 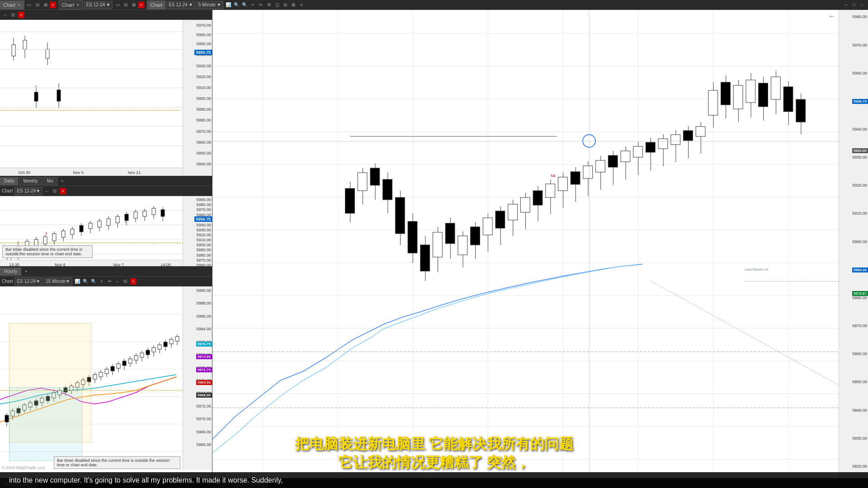 What do you see at coordinates (269, 5) in the screenshot?
I see `chart3-settings: ⚙` at bounding box center [269, 5].